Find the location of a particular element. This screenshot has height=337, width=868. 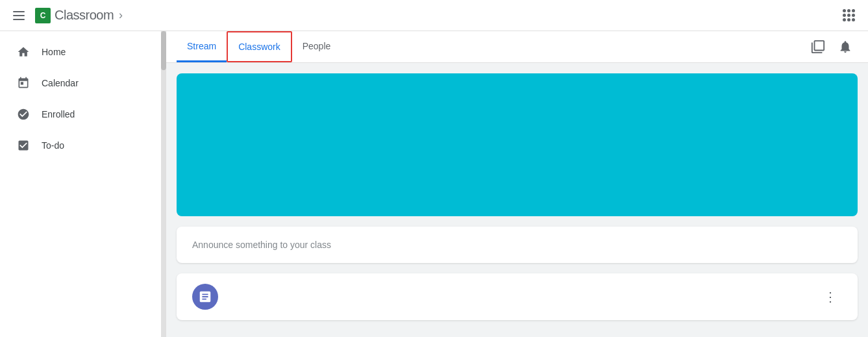

sidebar-item-todo-label: To-do is located at coordinates (53, 145).